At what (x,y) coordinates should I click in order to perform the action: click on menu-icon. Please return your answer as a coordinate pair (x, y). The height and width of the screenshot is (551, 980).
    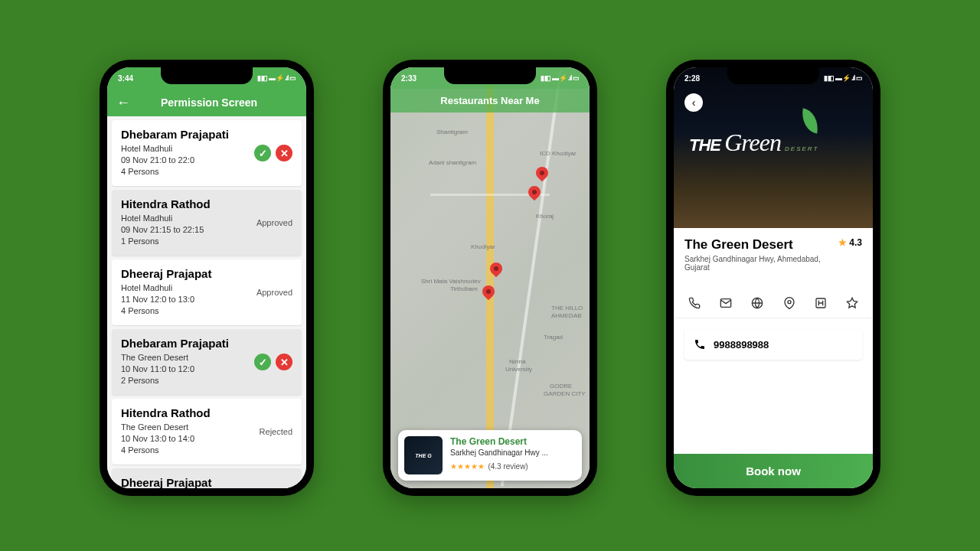
    Looking at the image, I should click on (821, 303).